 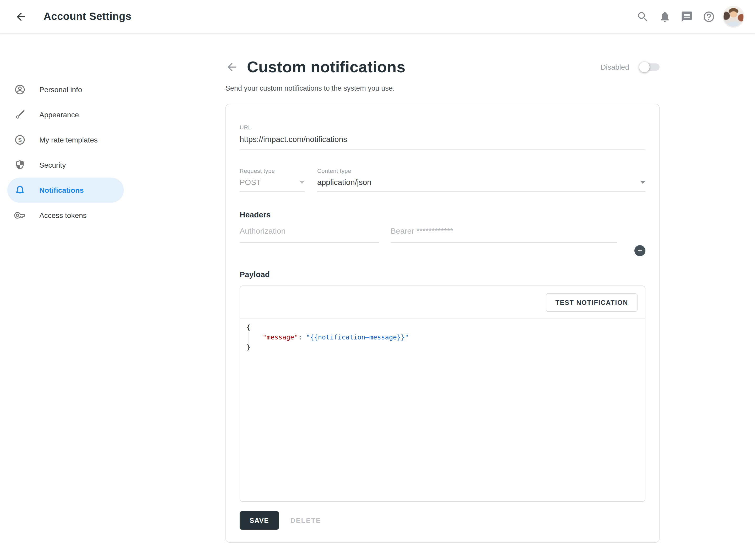 I want to click on bell-icon, so click(x=20, y=190).